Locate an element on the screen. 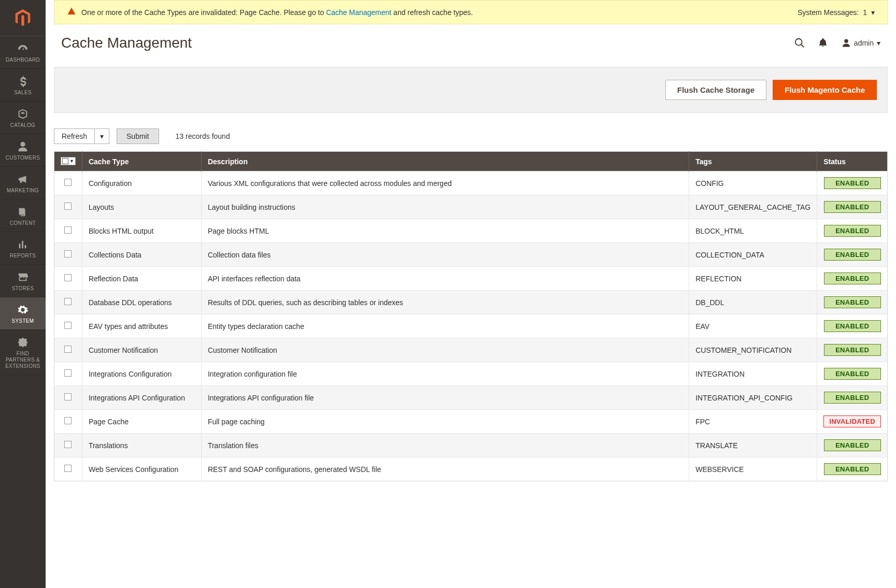 Image resolution: width=896 pixels, height=588 pixels. table-row: TranslationsTranslation filesTRANSLATEEN… is located at coordinates (471, 446).